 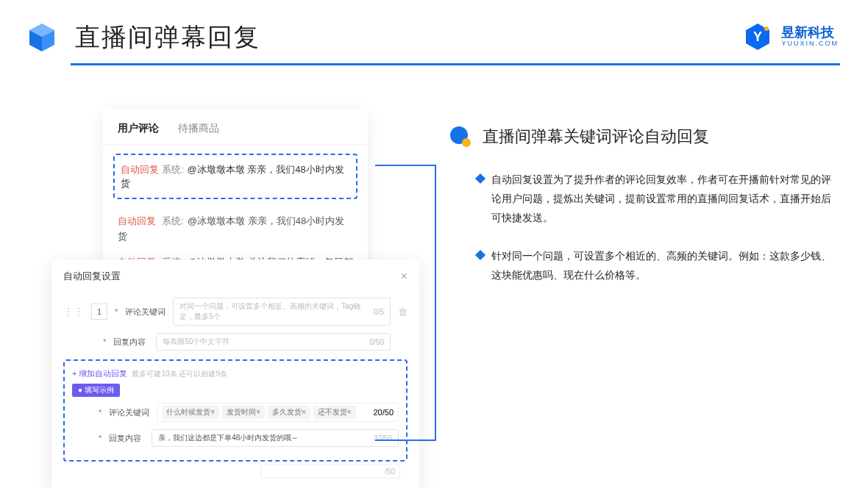 I want to click on bullet-item: 针对同一个问题，可设置多个相近的、高频的关键词。例如：这款多少钱、这块能优惠吗、…, so click(x=658, y=266).